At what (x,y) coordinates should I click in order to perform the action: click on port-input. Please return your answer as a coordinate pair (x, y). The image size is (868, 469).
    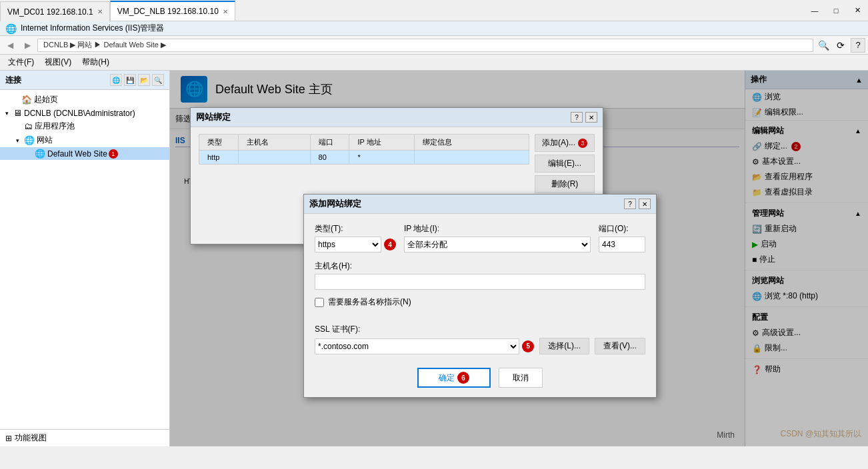
    Looking at the image, I should click on (622, 244).